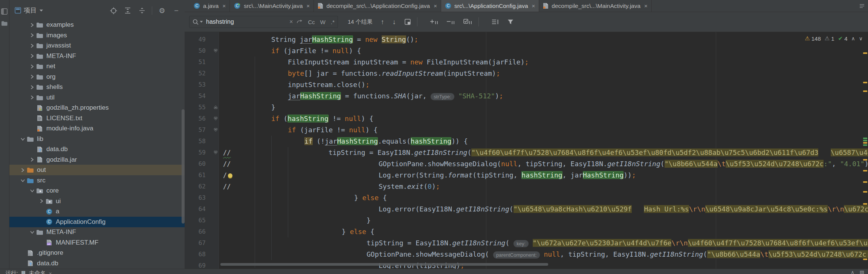 Image resolution: width=868 pixels, height=274 pixels. Describe the element at coordinates (230, 176) in the screenshot. I see `intention-bulb-icon` at that location.